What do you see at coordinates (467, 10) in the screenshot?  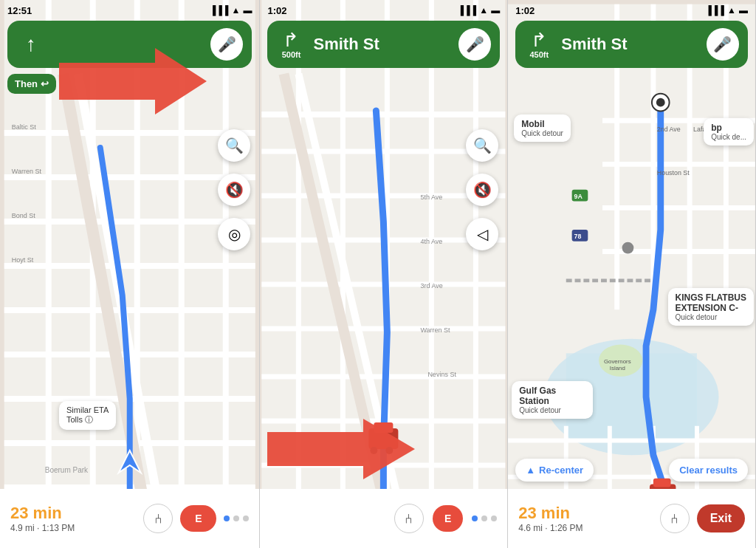 I see `signal-icon-2: ▐▐▐` at bounding box center [467, 10].